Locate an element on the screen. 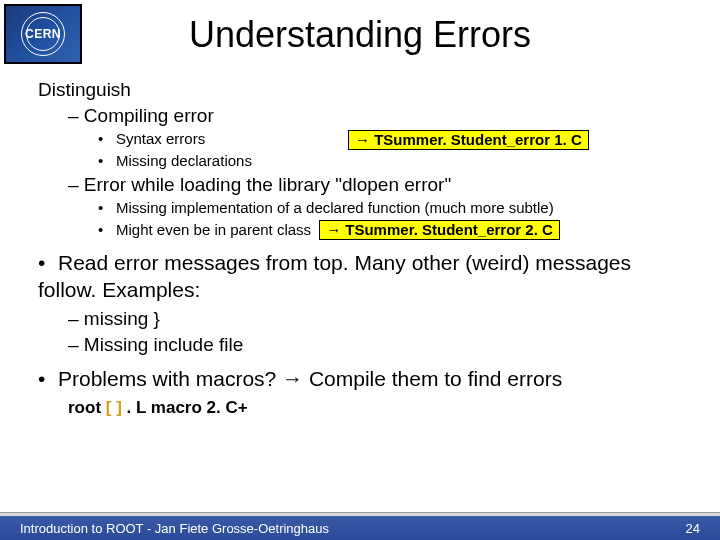  item-missing-brace: missing } is located at coordinates (380, 319).